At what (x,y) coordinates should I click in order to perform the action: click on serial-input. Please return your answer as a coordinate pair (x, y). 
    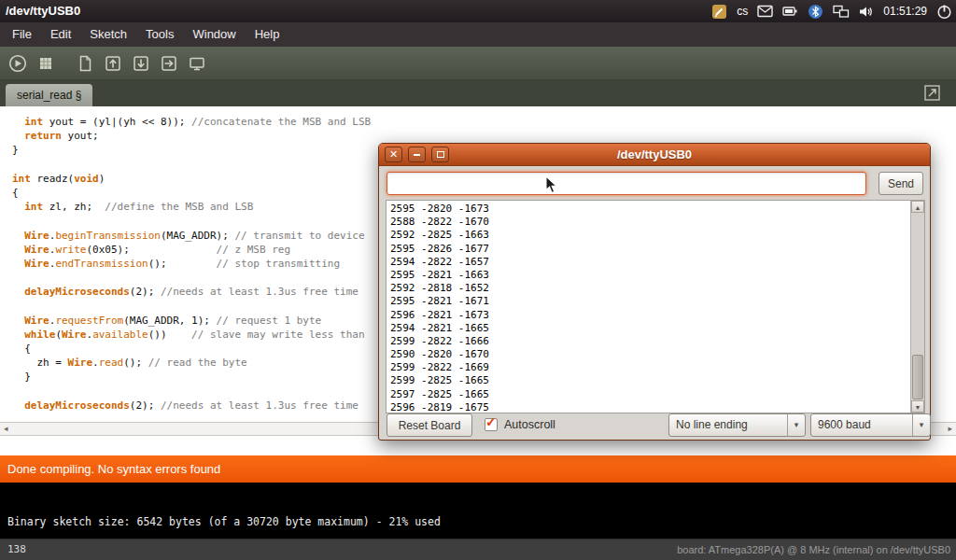
    Looking at the image, I should click on (626, 183).